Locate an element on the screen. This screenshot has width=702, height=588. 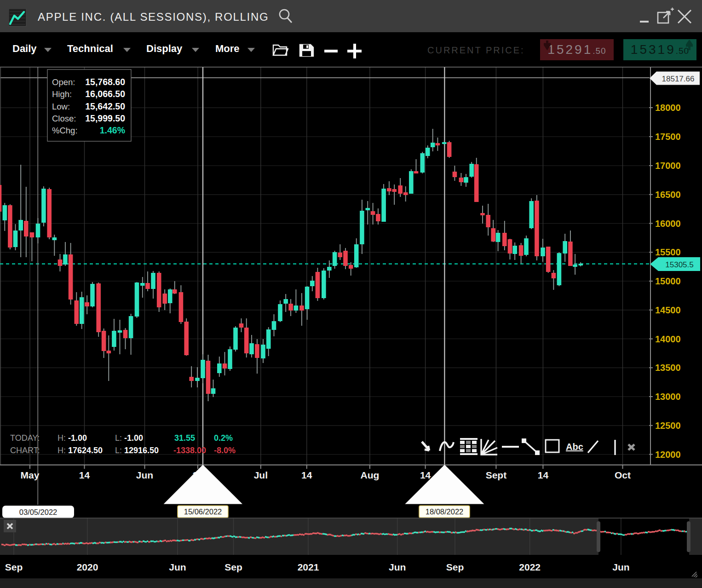
svg-text: 15/06/2022 is located at coordinates (203, 512).